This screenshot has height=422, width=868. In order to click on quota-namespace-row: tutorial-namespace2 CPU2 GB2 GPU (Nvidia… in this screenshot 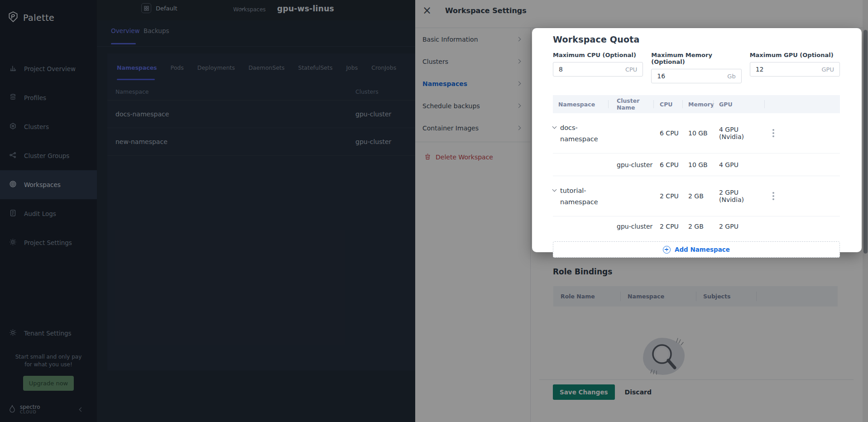, I will do `click(696, 196)`.